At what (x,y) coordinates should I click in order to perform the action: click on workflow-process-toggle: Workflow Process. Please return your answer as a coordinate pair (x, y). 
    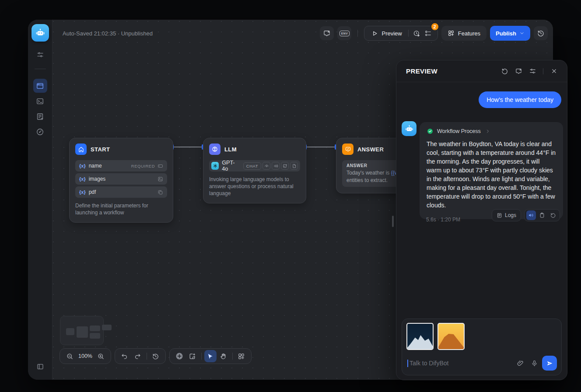
    Looking at the image, I should click on (491, 131).